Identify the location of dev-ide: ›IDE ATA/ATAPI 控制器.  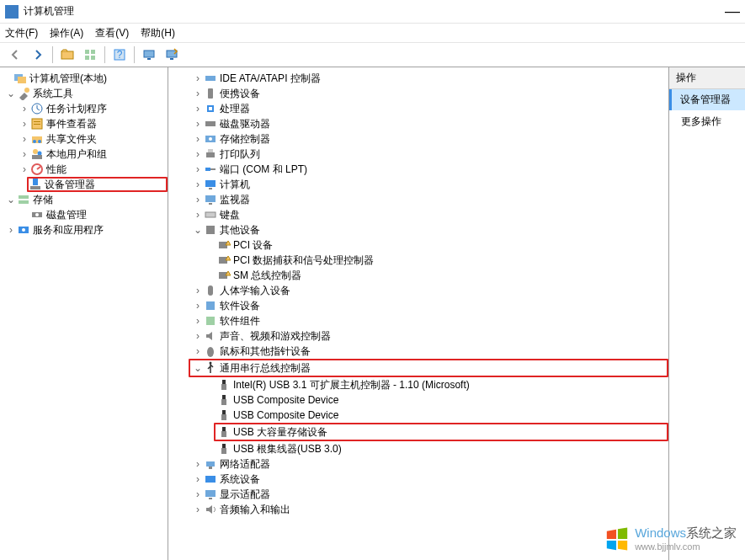
(418, 78).